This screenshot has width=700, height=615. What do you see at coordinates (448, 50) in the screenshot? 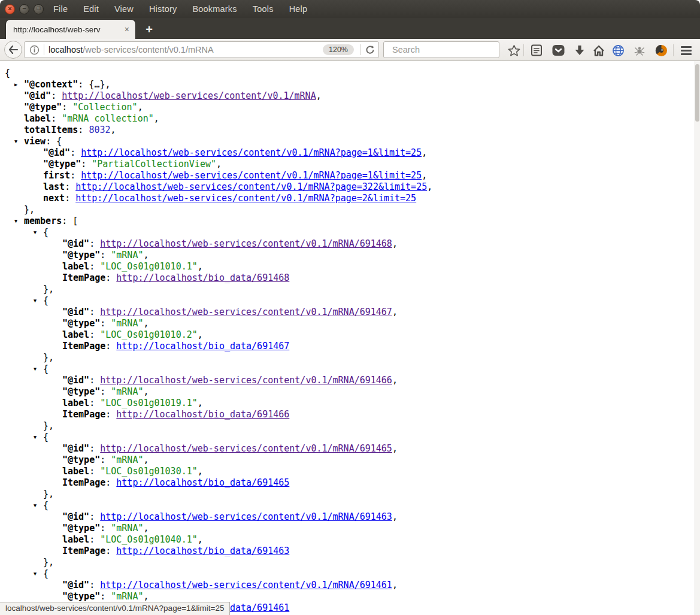
I see `search-input` at bounding box center [448, 50].